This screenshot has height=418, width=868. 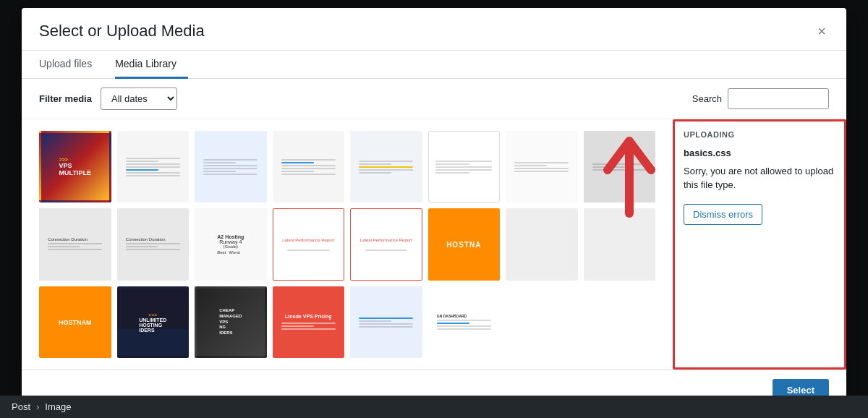 What do you see at coordinates (822, 31) in the screenshot?
I see `close-button: ×` at bounding box center [822, 31].